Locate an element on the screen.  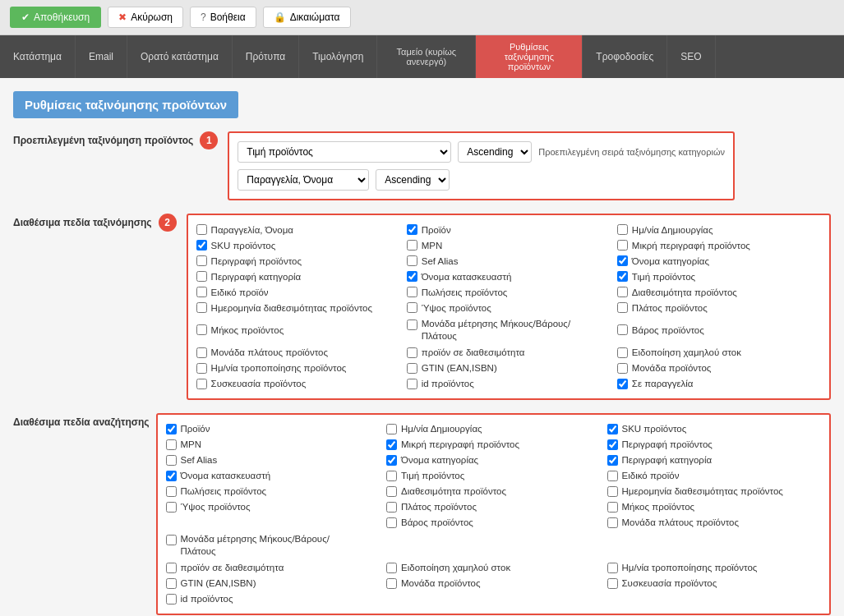
search-cb-weight-input is located at coordinates (391, 522).